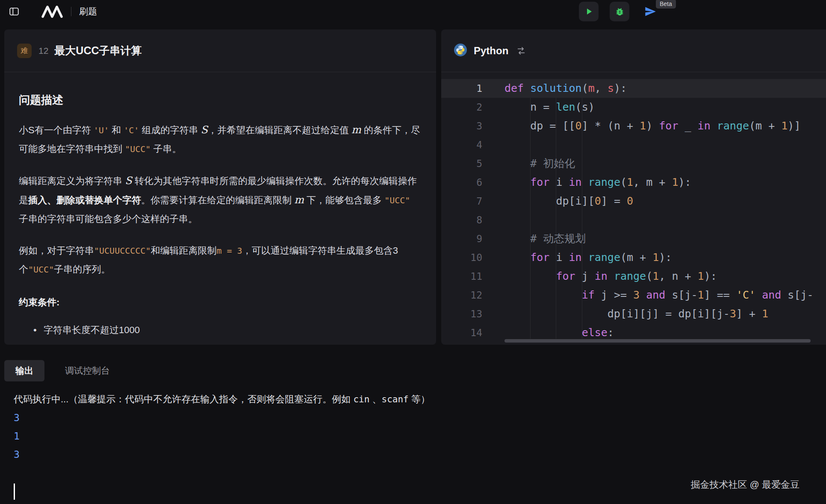  What do you see at coordinates (227, 330) in the screenshot?
I see `constraint-item: 字符串长度不超过1000` at bounding box center [227, 330].